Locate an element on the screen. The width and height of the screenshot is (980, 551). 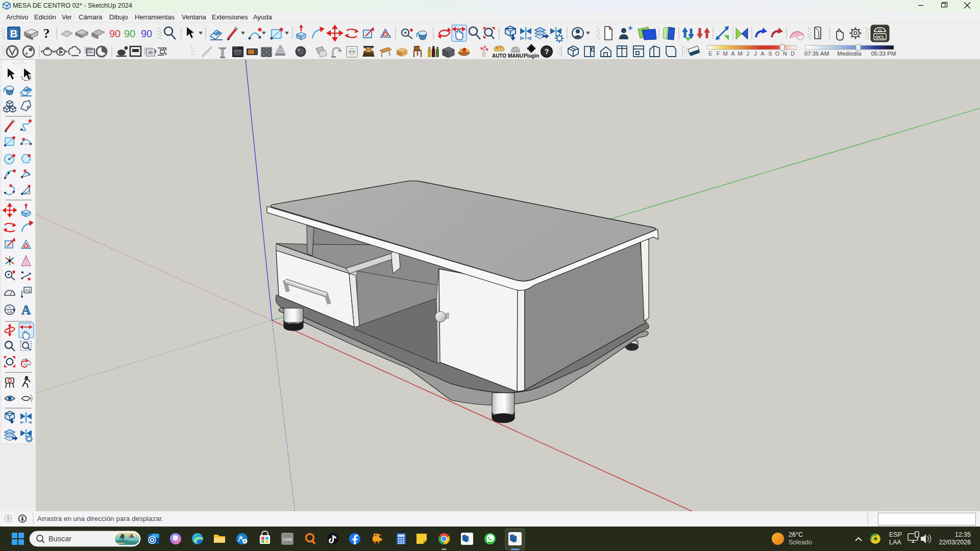
svg-text: Plugin is located at coordinates (532, 56).